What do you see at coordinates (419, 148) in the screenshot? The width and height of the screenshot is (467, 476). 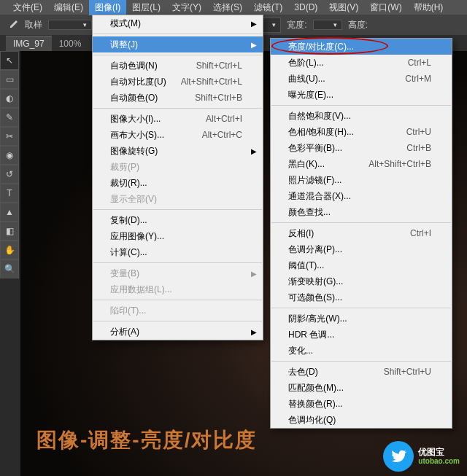 I see `menu-shortcut: Ctrl+B` at bounding box center [419, 148].